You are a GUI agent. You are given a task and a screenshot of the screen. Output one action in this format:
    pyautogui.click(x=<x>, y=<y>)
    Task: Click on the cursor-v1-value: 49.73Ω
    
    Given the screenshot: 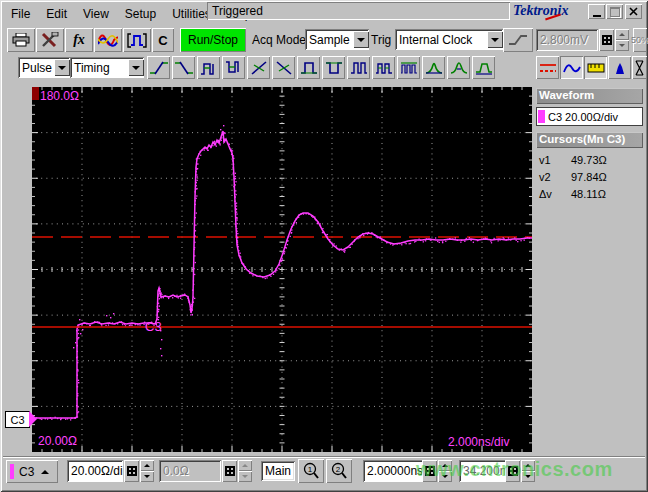 What is the action you would take?
    pyautogui.click(x=589, y=160)
    